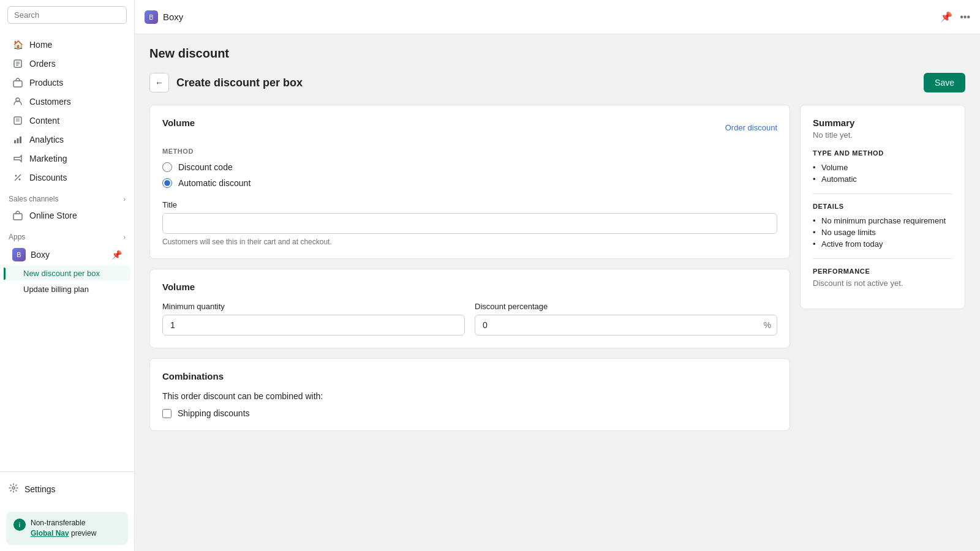 The width and height of the screenshot is (980, 551). What do you see at coordinates (470, 223) in the screenshot?
I see `title-input` at bounding box center [470, 223].